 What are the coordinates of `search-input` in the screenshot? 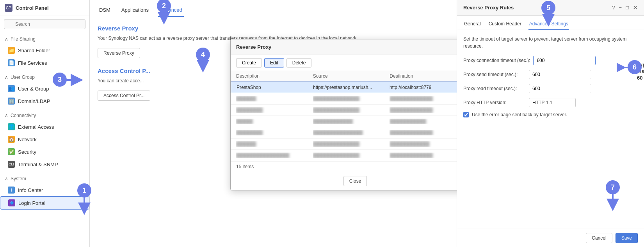 It's located at (44, 24).